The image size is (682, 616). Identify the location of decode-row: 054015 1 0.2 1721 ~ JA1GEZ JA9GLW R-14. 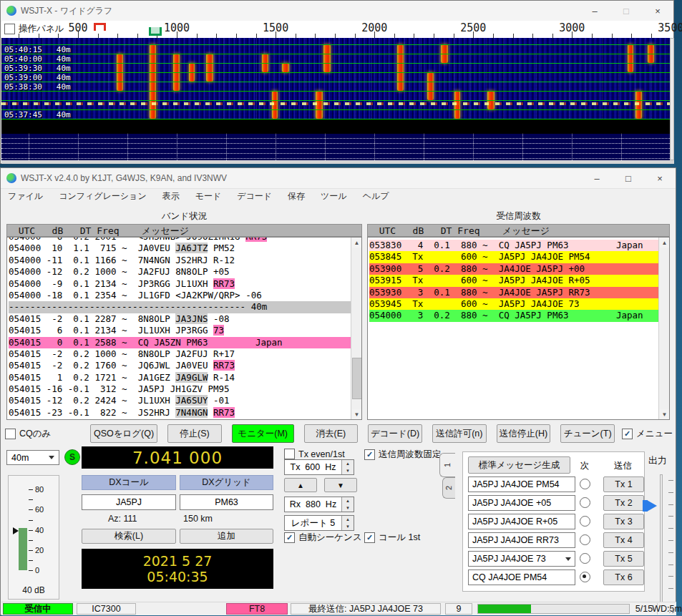
(180, 378).